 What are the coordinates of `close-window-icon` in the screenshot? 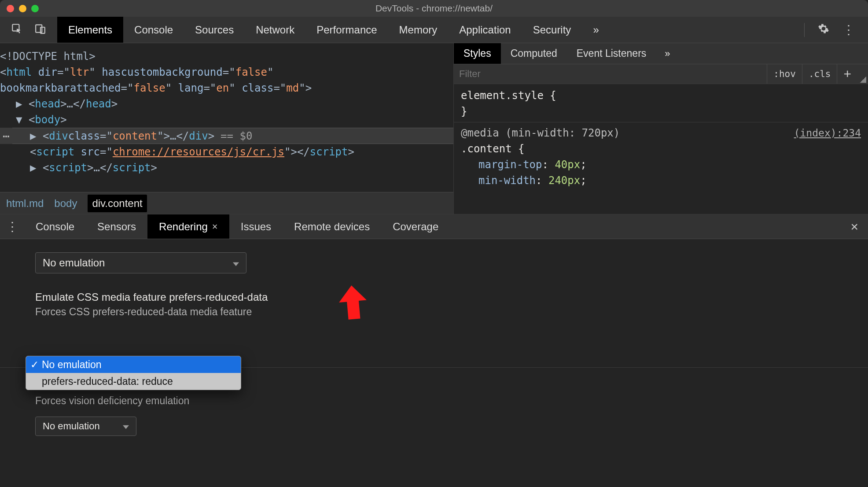 It's located at (11, 9).